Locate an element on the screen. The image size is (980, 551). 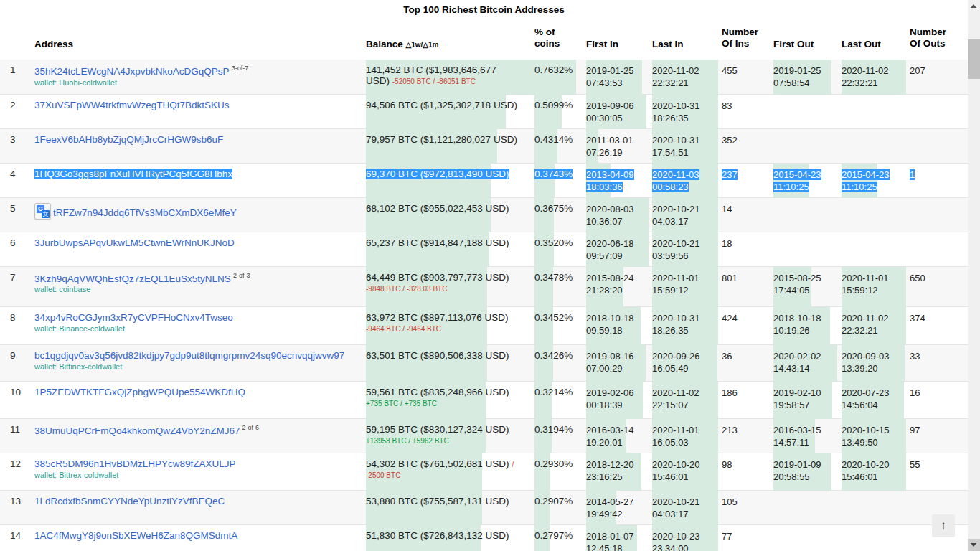
balance-value: 94,506 BTC ($1,325,302,718 USD) is located at coordinates (442, 105).